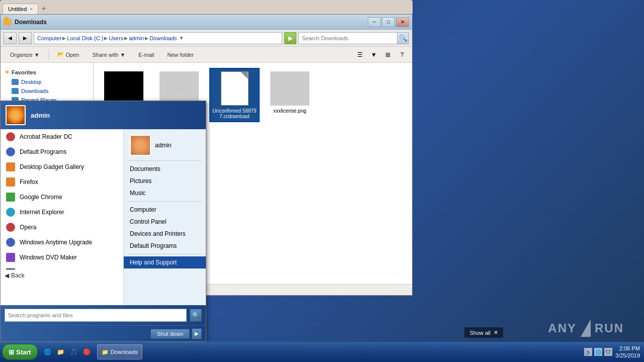  Describe the element at coordinates (11, 242) in the screenshot. I see `anytime-upgrade-icon` at that location.